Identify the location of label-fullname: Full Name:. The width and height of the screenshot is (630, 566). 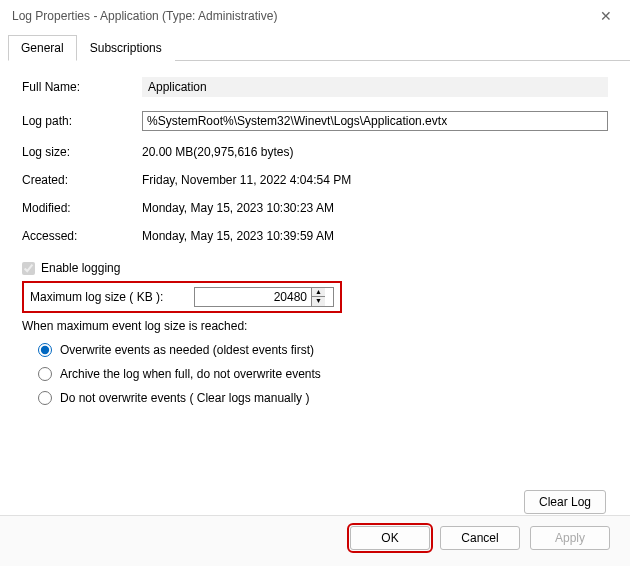
(82, 87).